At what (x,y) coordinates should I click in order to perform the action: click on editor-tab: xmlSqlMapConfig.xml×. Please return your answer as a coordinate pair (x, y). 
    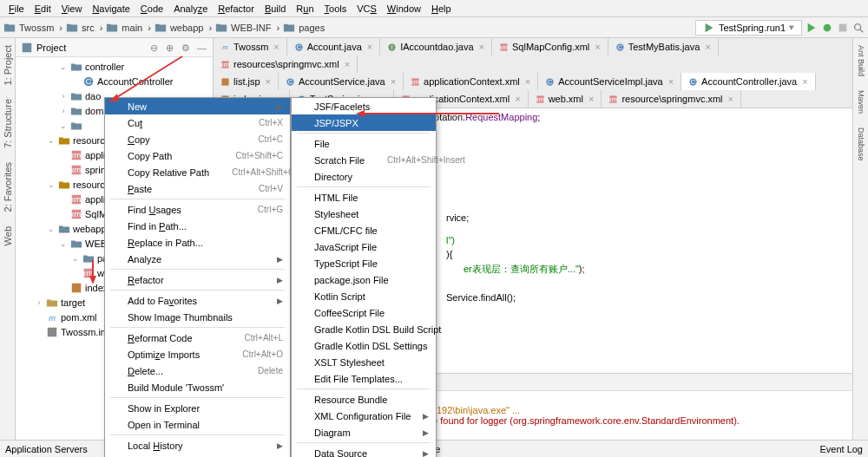
    Looking at the image, I should click on (550, 47).